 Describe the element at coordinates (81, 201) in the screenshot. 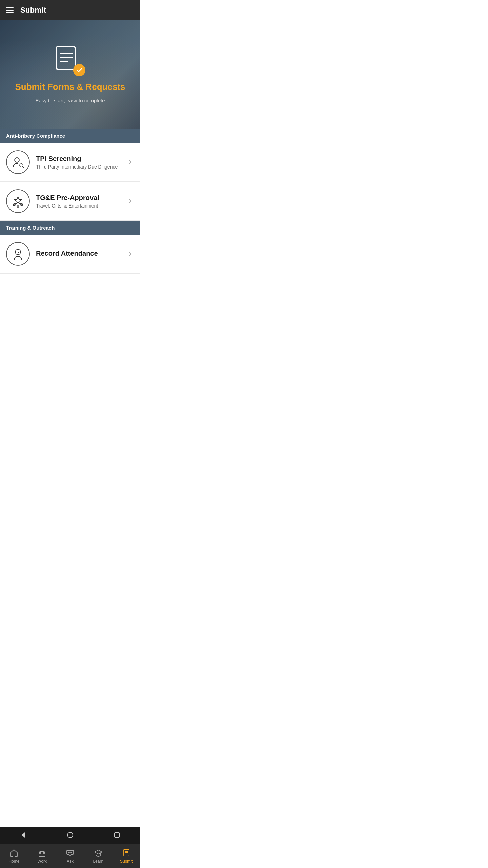

I see `tge-text: TG&E Pre-Approval Travel, Gifts, & Enter…` at that location.